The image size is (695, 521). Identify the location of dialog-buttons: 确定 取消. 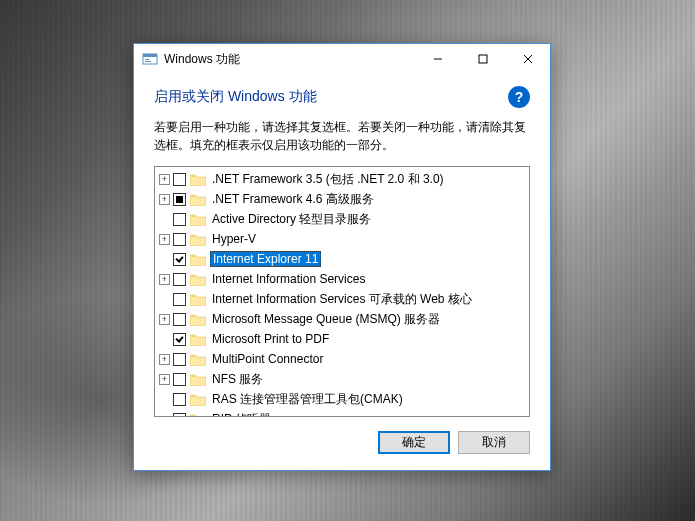
(342, 442).